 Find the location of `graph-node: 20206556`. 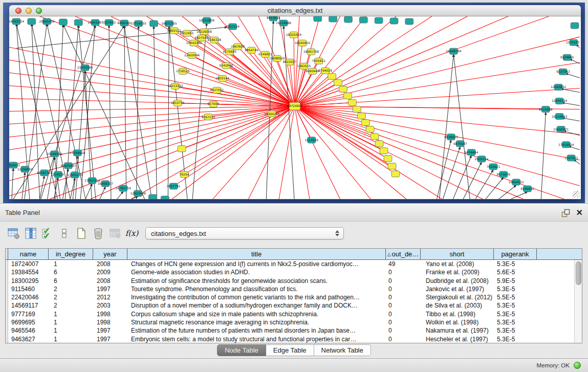

graph-node: 20206556 is located at coordinates (54, 154).